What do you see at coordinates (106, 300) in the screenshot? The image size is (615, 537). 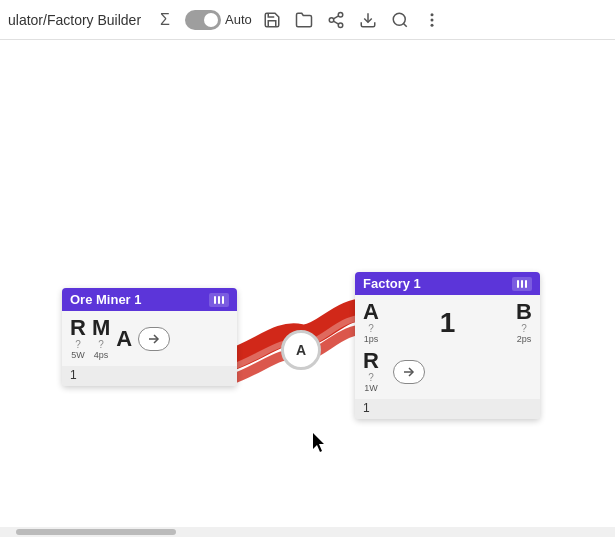 I see `ore-miner-title: Ore Miner 1` at bounding box center [106, 300].